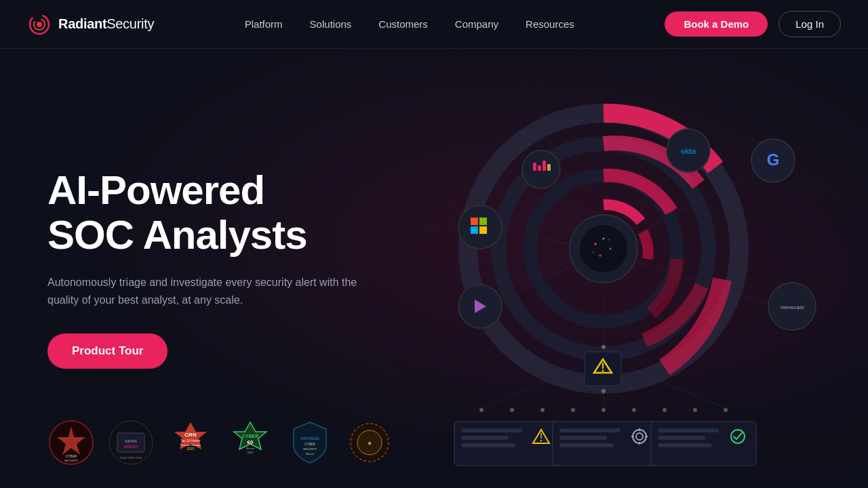  I want to click on header-actions: Book a Demo Log In, so click(753, 24).